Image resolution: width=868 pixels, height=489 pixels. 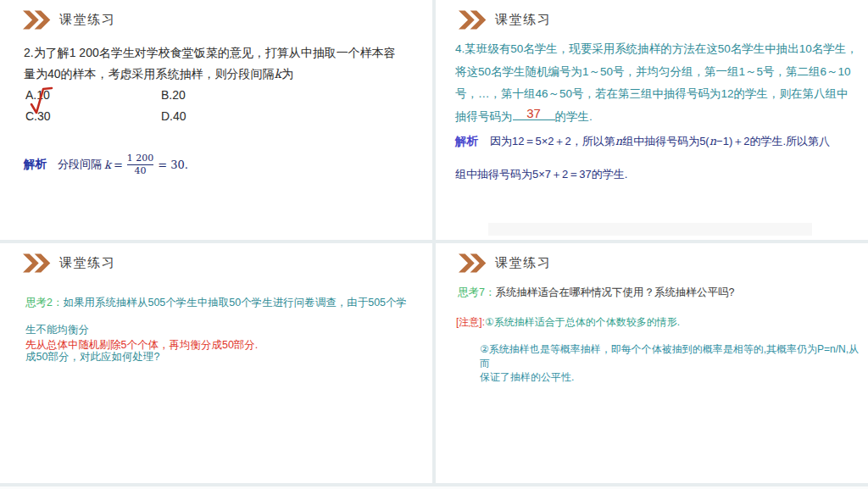 What do you see at coordinates (141, 164) in the screenshot?
I see `fraction: 1 200 40` at bounding box center [141, 164].